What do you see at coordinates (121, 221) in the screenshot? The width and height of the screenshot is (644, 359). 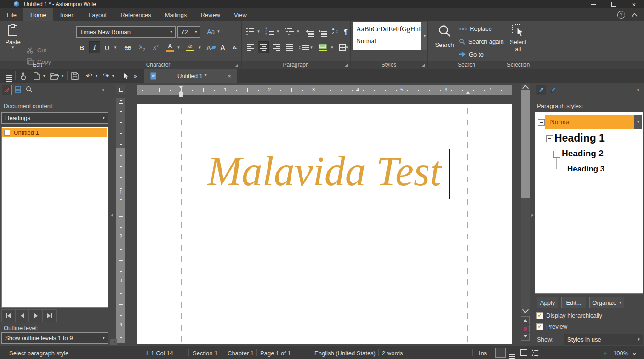 I see `vertical-ruler: 1 2 3 4` at bounding box center [121, 221].